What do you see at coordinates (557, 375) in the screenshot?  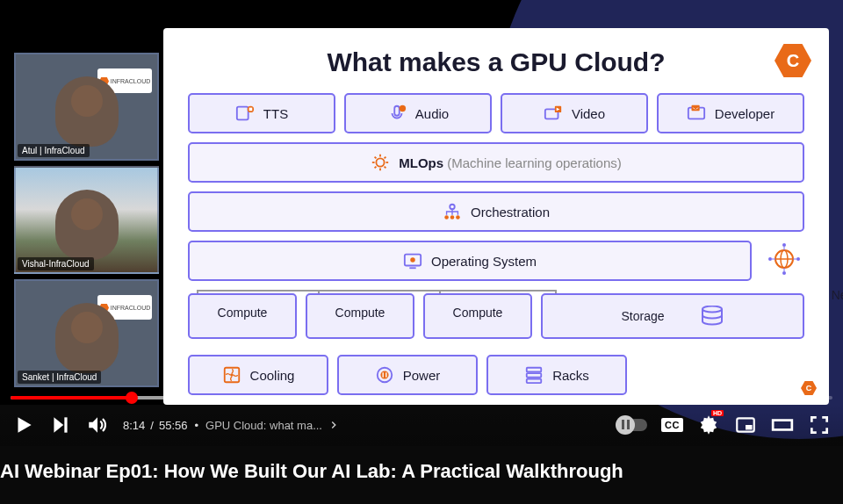 I see `racks-box: Racks` at bounding box center [557, 375].